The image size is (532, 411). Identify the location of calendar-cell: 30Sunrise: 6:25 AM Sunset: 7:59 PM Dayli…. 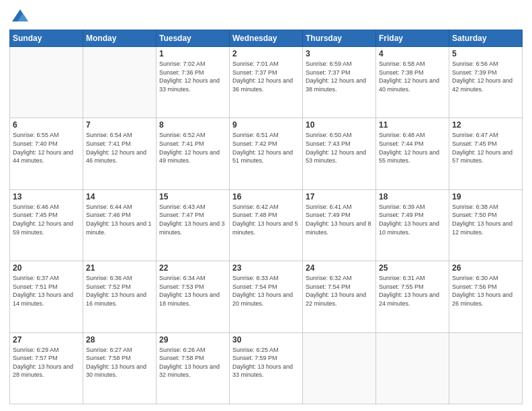
(266, 368).